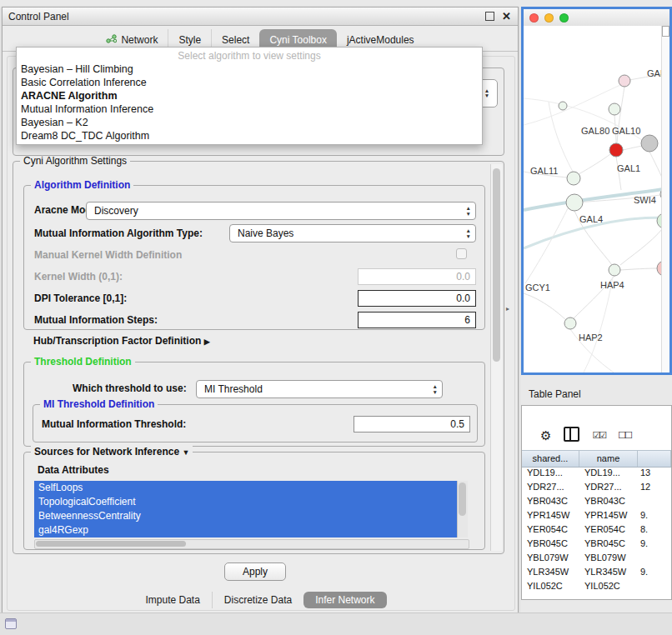 This screenshot has width=672, height=635. What do you see at coordinates (255, 572) in the screenshot?
I see `apply-button: Apply` at bounding box center [255, 572].